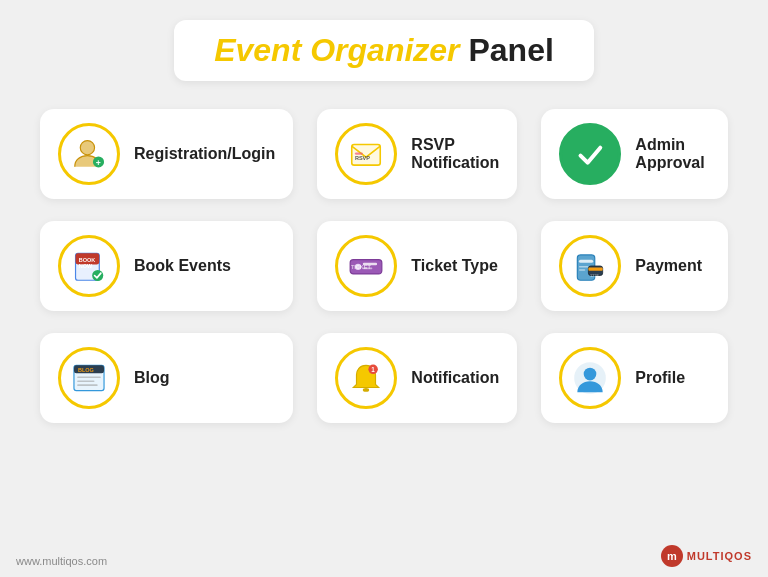 This screenshot has width=768, height=577. I want to click on title-yellow: Event Organizer, so click(336, 50).